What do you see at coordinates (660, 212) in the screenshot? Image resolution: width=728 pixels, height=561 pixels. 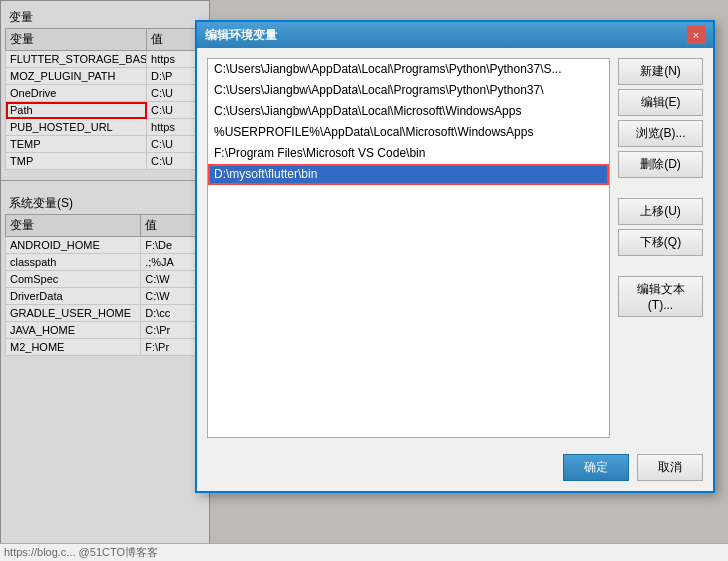 I see `move-up-button: 上移(U)` at bounding box center [660, 212].